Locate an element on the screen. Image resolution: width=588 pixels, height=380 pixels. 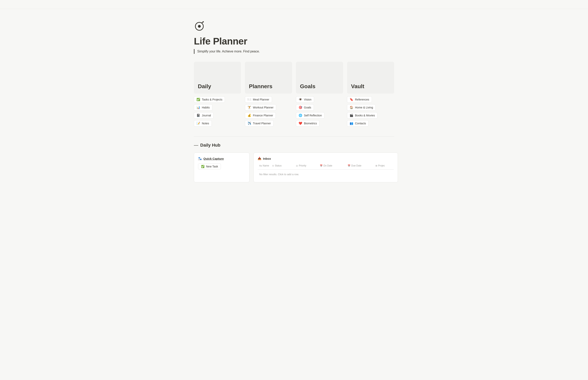
category-item-finance: 💰Finance Planner is located at coordinates (260, 115).